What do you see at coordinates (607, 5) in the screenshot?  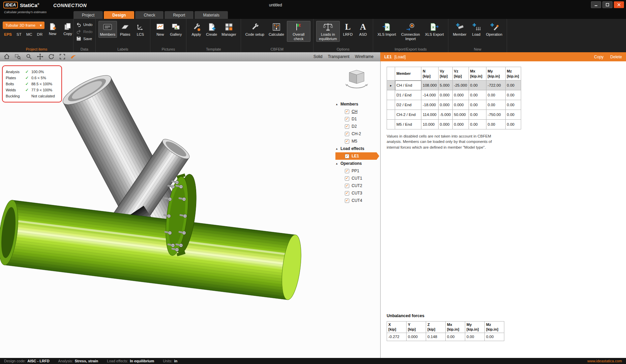 I see `maximize-button` at bounding box center [607, 5].